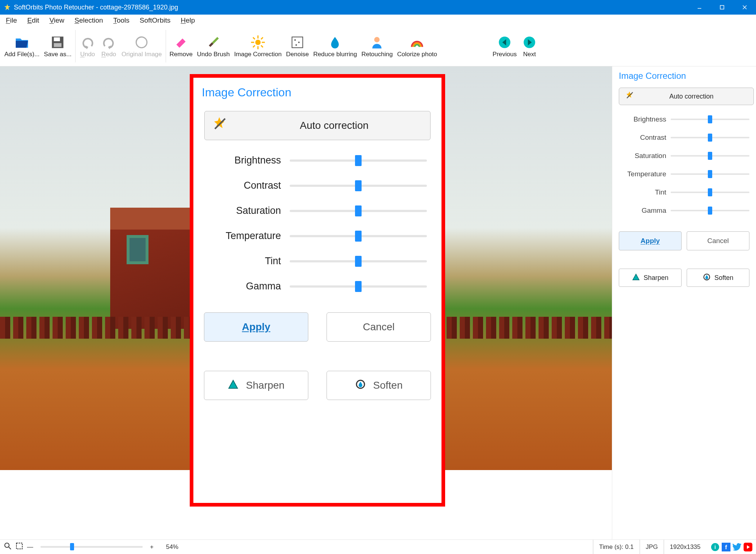 This screenshot has height=554, width=756. I want to click on sidebar-sharpen-button: Sharpen, so click(650, 278).